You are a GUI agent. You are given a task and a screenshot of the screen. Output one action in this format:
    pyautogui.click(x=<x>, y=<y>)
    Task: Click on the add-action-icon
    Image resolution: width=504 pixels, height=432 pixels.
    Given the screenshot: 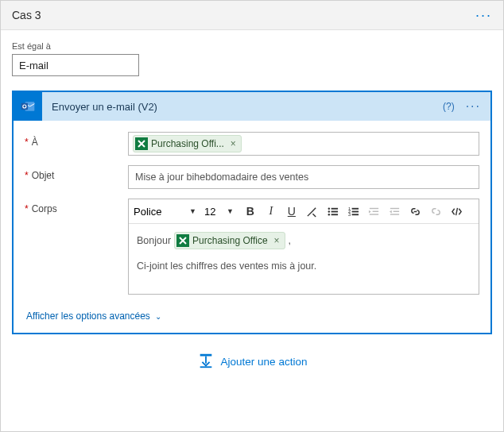 What is the action you would take?
    pyautogui.click(x=206, y=362)
    